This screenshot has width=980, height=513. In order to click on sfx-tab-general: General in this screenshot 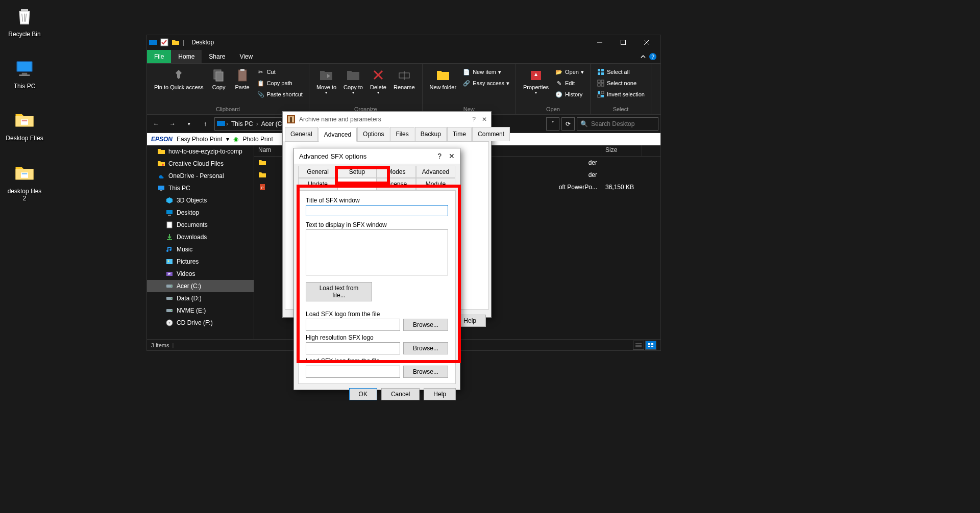, I will do `click(317, 172)`.